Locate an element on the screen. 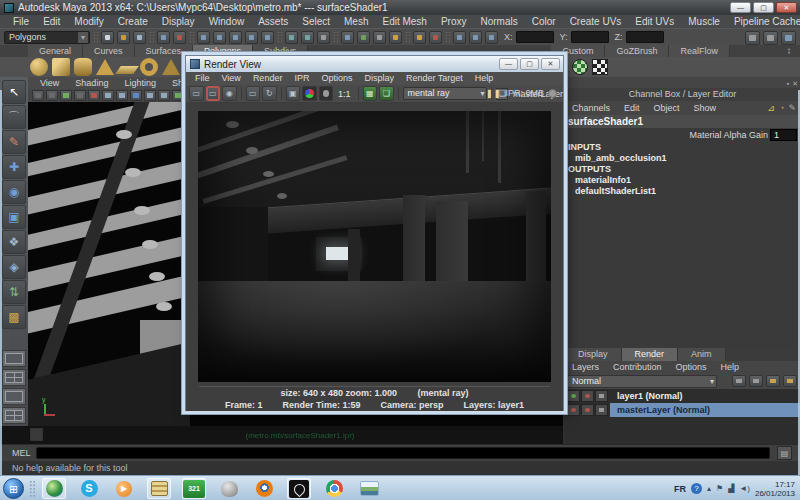 This screenshot has width=800, height=500. output-node-item: defaultShaderList1 is located at coordinates (682, 192).